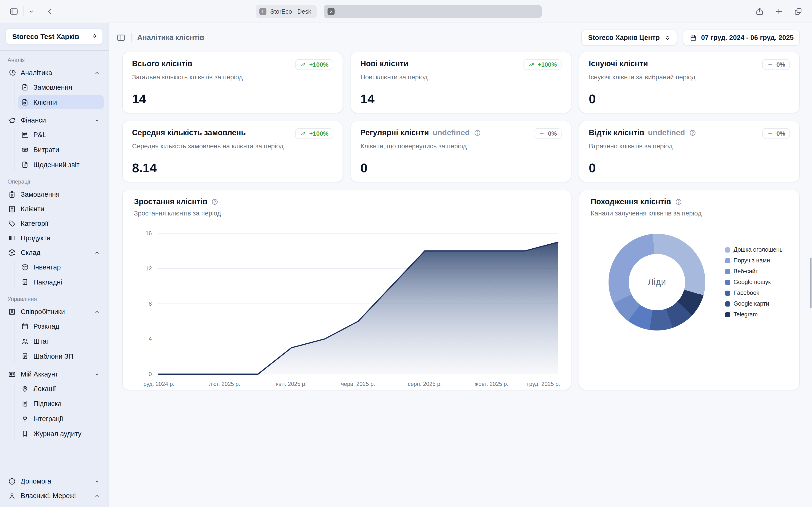 The height and width of the screenshot is (507, 812). Describe the element at coordinates (54, 223) in the screenshot. I see `sidebar-item-categories: Категорії` at that location.